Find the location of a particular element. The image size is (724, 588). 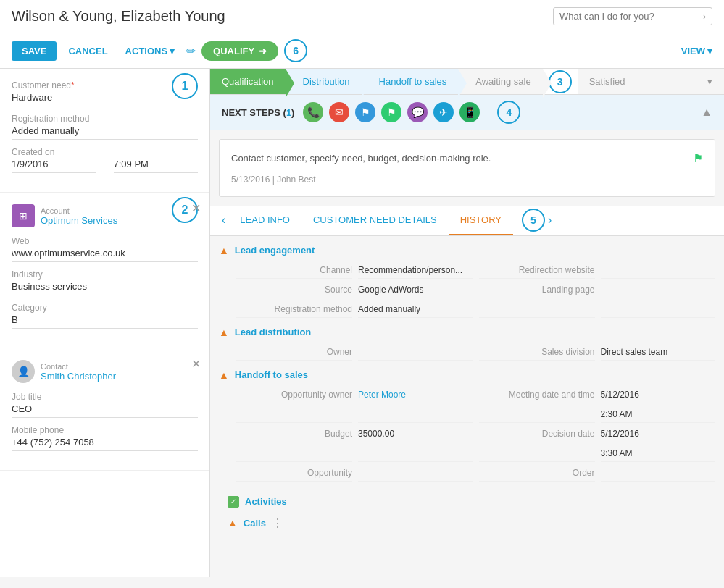

customer-need-label: Customer need* is located at coordinates (104, 85).